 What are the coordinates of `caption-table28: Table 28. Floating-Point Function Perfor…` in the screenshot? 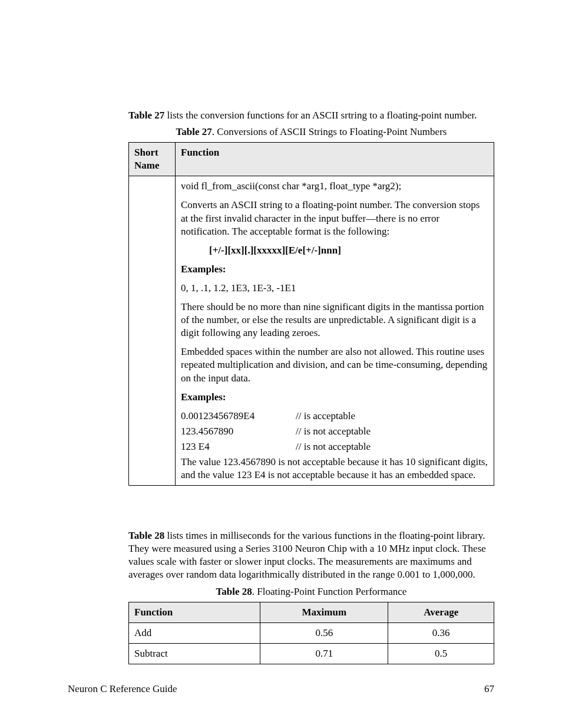 It's located at (311, 592).